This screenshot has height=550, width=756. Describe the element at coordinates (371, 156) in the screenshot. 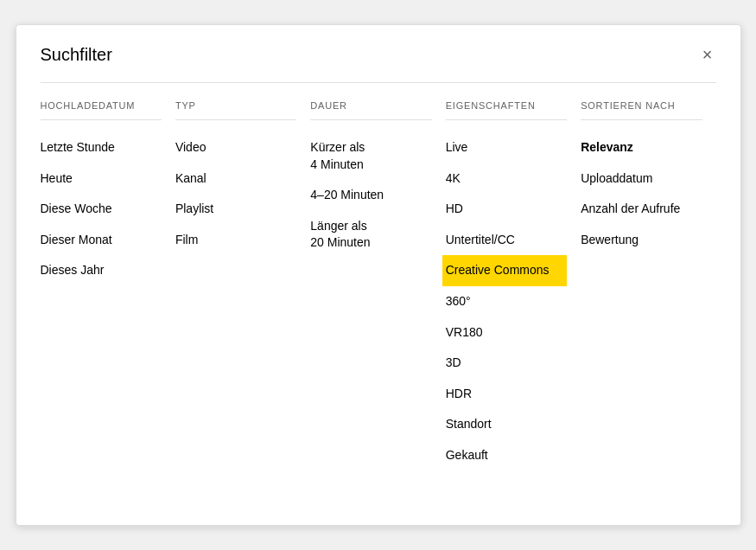

I see `filter-item-dauer-0: Kürzer als 4 Minuten` at that location.